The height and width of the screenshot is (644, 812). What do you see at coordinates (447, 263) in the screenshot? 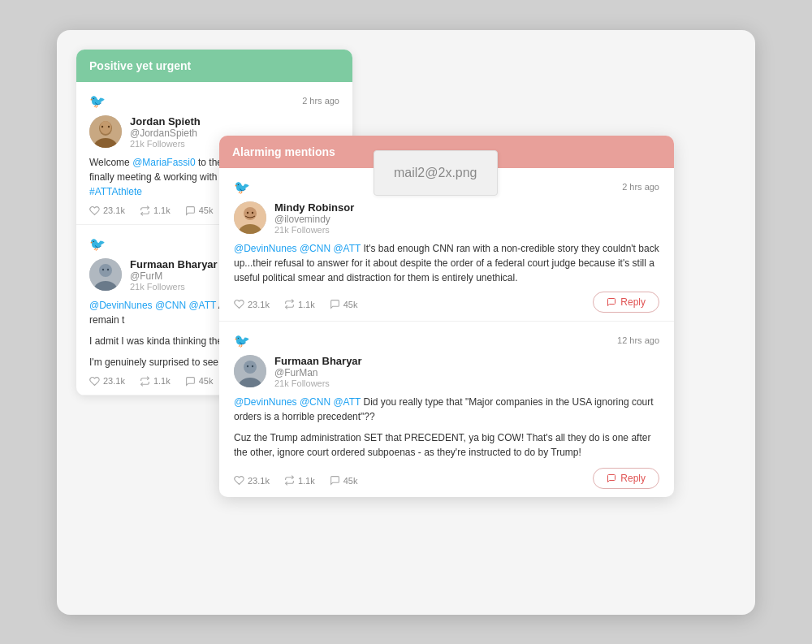
I see `tweet-text-a1: @DevinNunes @CNN @ATT It's bad enough CN…` at bounding box center [447, 263].